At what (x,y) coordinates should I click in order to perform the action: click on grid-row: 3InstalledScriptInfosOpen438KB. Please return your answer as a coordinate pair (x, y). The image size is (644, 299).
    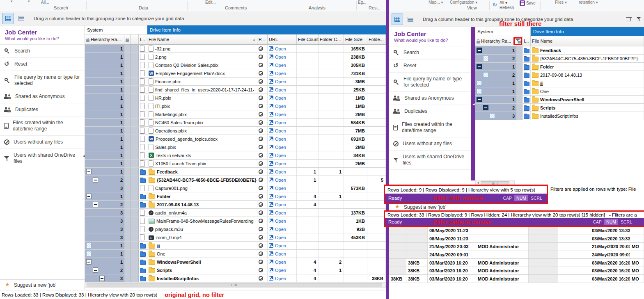
    Looking at the image, I should click on (236, 278).